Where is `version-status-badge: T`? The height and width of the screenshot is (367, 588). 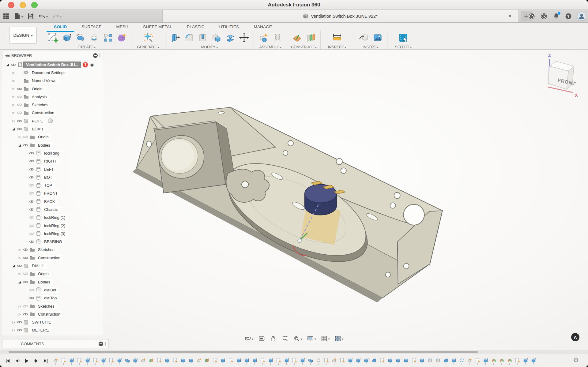 version-status-badge: T is located at coordinates (85, 65).